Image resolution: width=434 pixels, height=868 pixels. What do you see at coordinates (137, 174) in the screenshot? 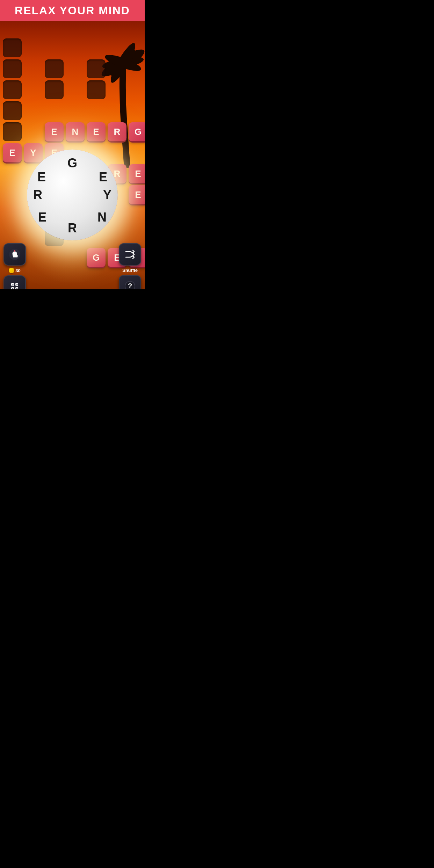
I see `tile-E-6-6: E` at bounding box center [137, 174].